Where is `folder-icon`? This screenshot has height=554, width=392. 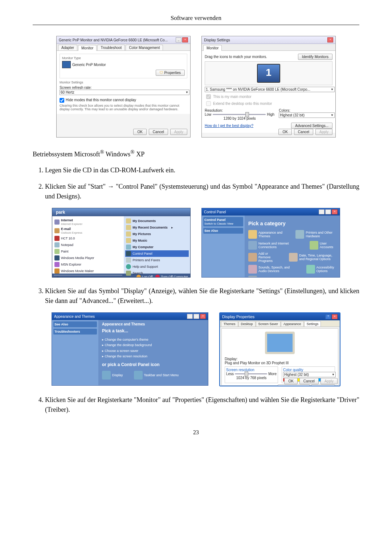
folder-icon is located at coordinates (128, 227).